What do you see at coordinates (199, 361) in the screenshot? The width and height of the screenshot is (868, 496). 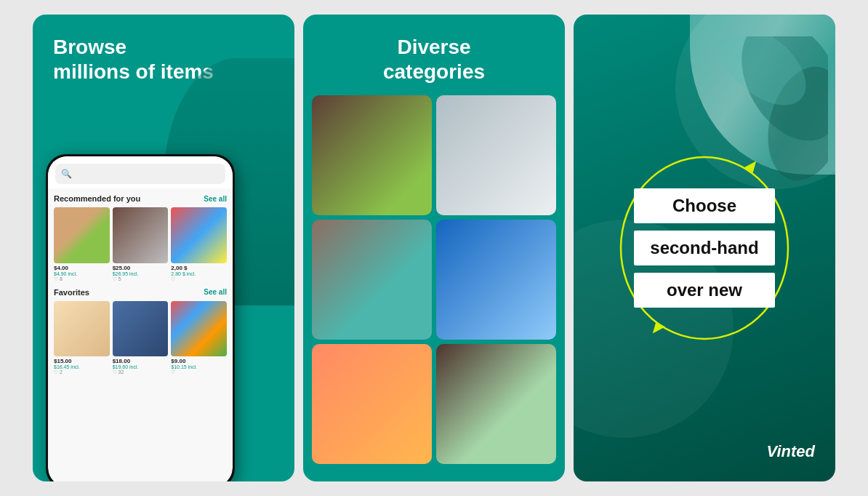 I see `product-price: $9.00` at bounding box center [199, 361].